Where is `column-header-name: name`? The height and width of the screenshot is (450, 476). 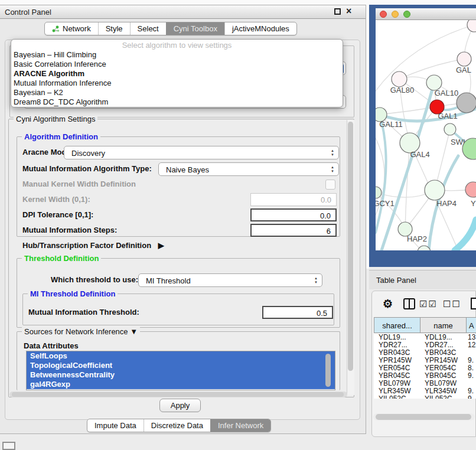 column-header-name: name is located at coordinates (444, 325).